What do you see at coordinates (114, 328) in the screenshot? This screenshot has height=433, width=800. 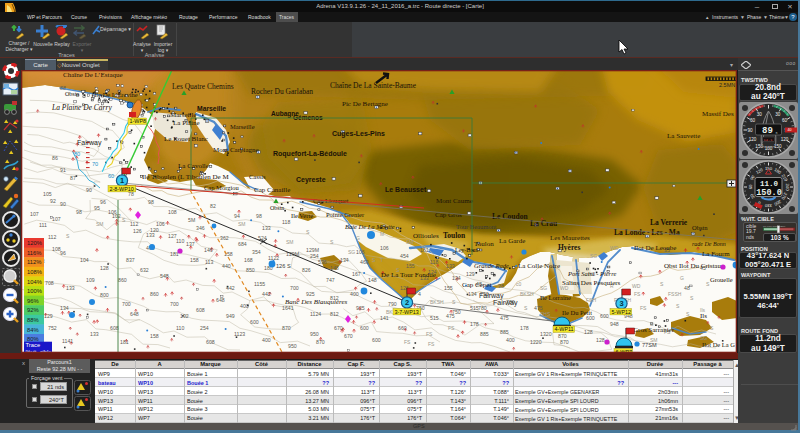 I see `svg-text: 608` at bounding box center [114, 328].